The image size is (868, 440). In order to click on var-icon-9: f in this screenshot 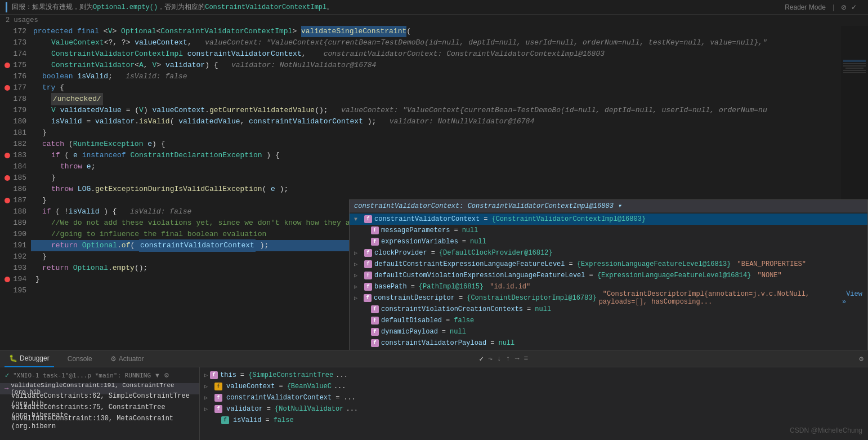, I will do `click(375, 321)`.